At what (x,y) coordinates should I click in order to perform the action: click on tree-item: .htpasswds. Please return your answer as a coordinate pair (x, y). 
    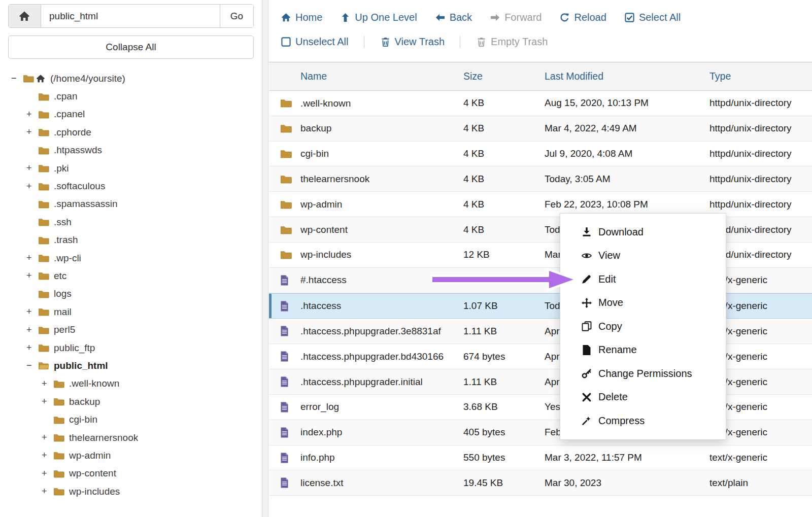
    Looking at the image, I should click on (131, 150).